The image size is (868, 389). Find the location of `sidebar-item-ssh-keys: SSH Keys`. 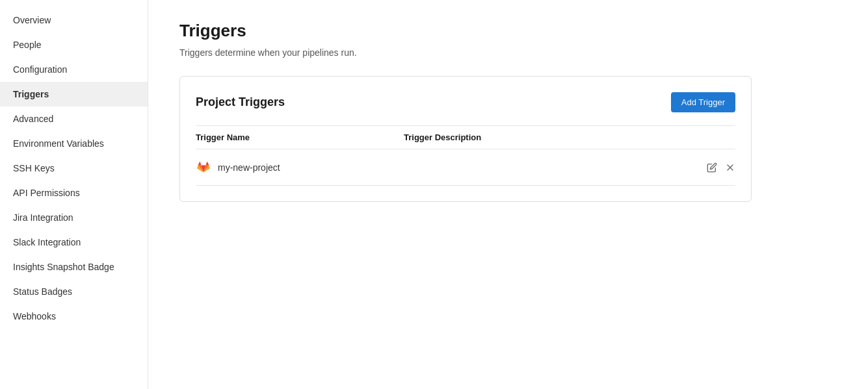

sidebar-item-ssh-keys: SSH Keys is located at coordinates (74, 168).